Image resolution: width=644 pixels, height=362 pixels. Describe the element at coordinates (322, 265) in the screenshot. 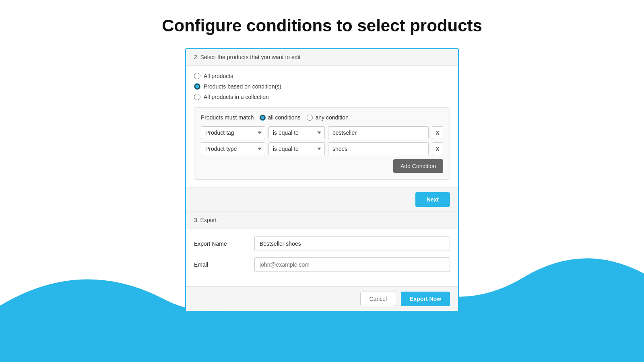

I see `email-row: Email` at that location.